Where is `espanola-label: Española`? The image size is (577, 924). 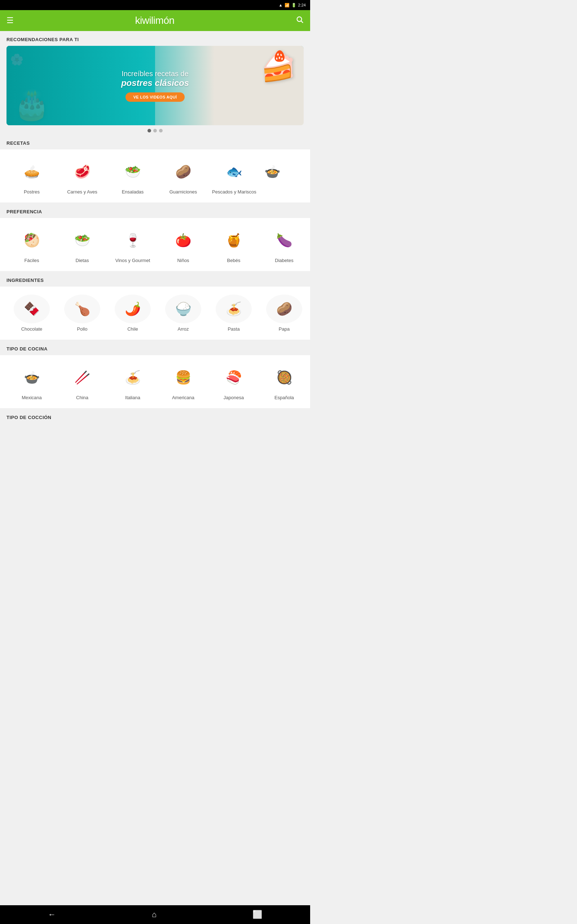 espanola-label: Española is located at coordinates (284, 397).